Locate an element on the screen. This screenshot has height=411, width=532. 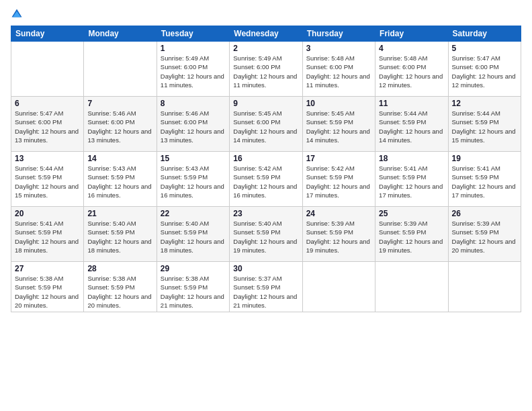
calendar-cell: 16Sunrise: 5:42 AM Sunset: 5:59 PM Dayli… is located at coordinates (266, 179).